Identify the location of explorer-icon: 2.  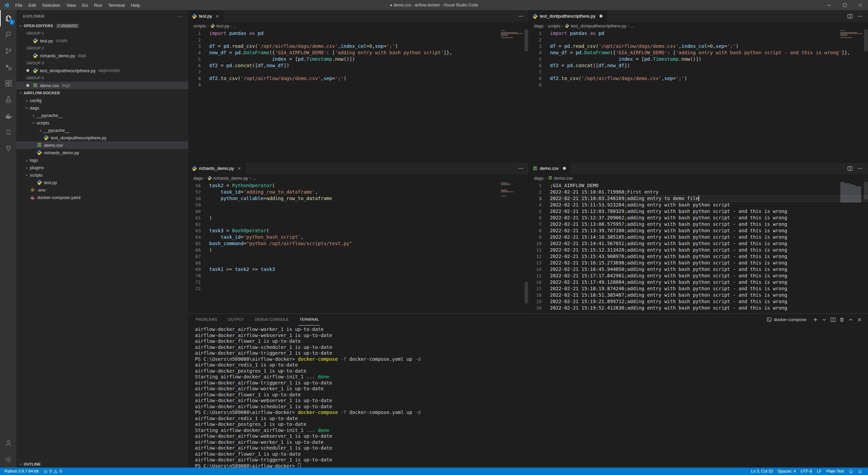
(8, 18).